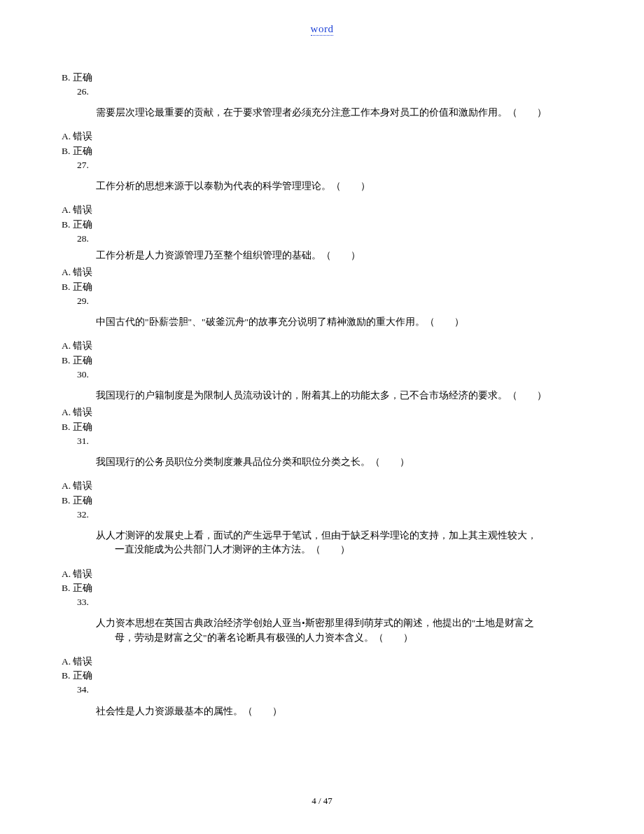 The height and width of the screenshot is (834, 644). What do you see at coordinates (322, 396) in the screenshot?
I see `question-text-30: 我国现行的户籍制度是为限制人员流动设计的，附着其上的功能太多，已不合市场经济的要…` at bounding box center [322, 396].